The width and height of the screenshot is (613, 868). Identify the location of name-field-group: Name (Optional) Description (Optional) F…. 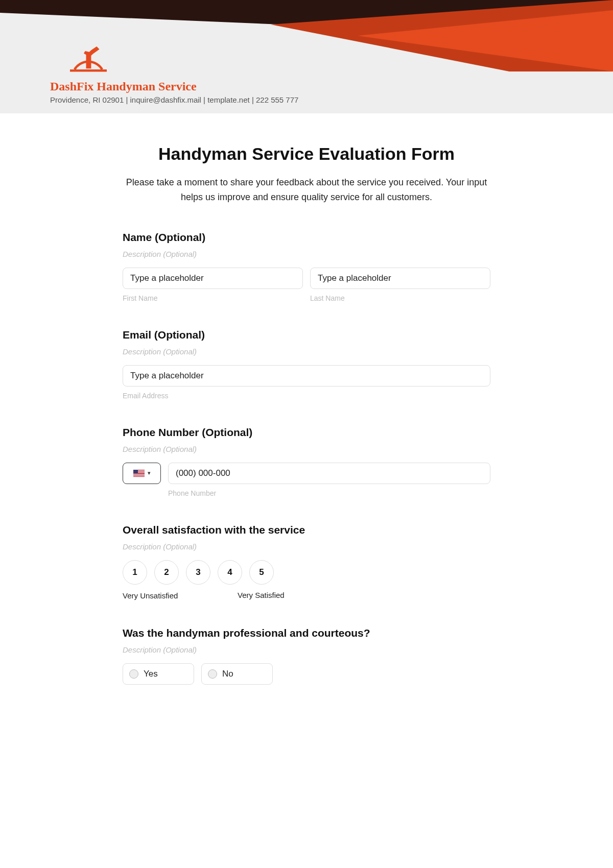
(306, 267).